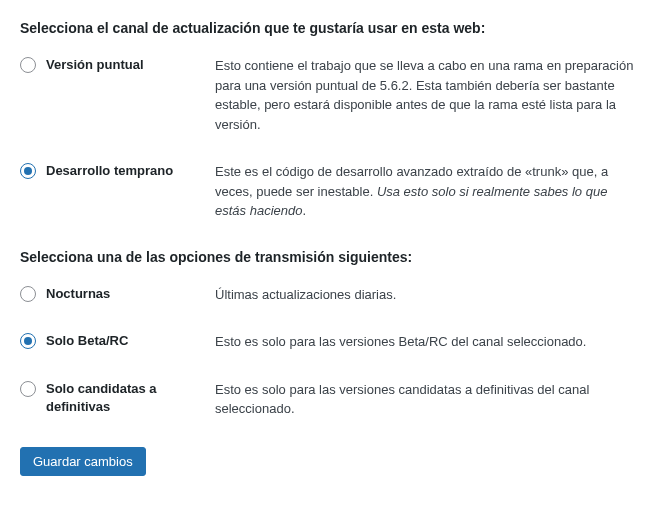 This screenshot has height=515, width=670. What do you see at coordinates (432, 400) in the screenshot?
I see `option-description: Esto es solo para las versiones candidat…` at bounding box center [432, 400].